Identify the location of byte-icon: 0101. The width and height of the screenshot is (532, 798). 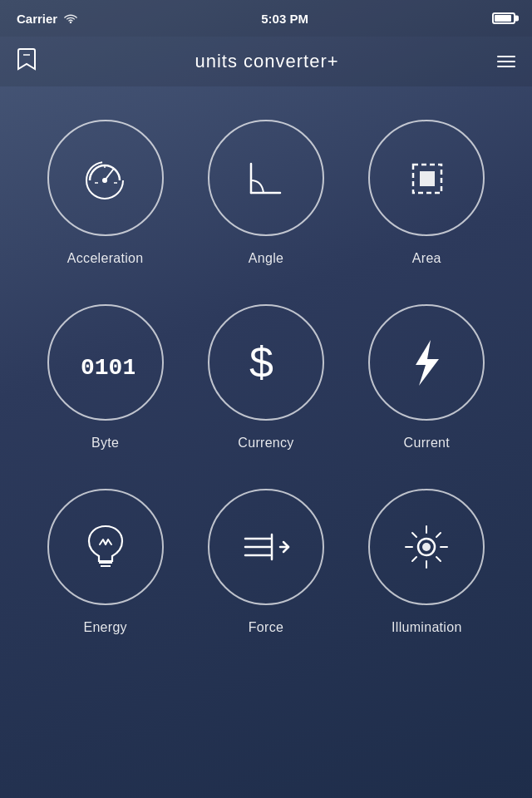
(106, 362).